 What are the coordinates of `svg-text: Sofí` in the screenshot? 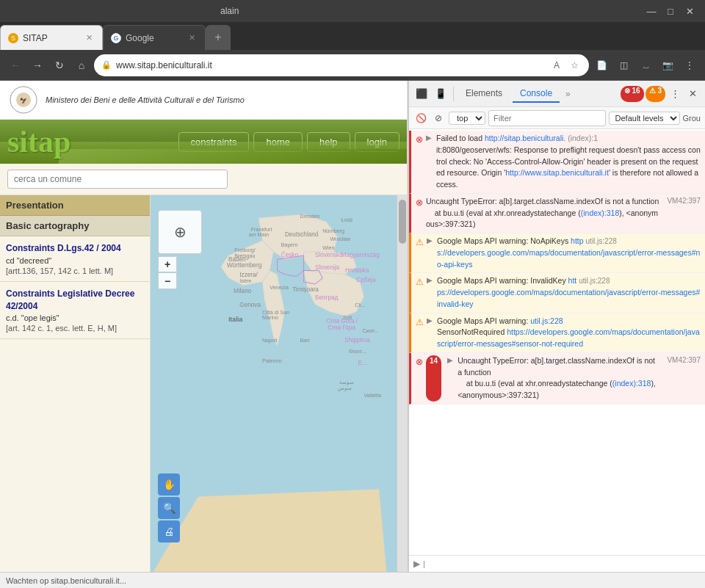 It's located at (348, 318).